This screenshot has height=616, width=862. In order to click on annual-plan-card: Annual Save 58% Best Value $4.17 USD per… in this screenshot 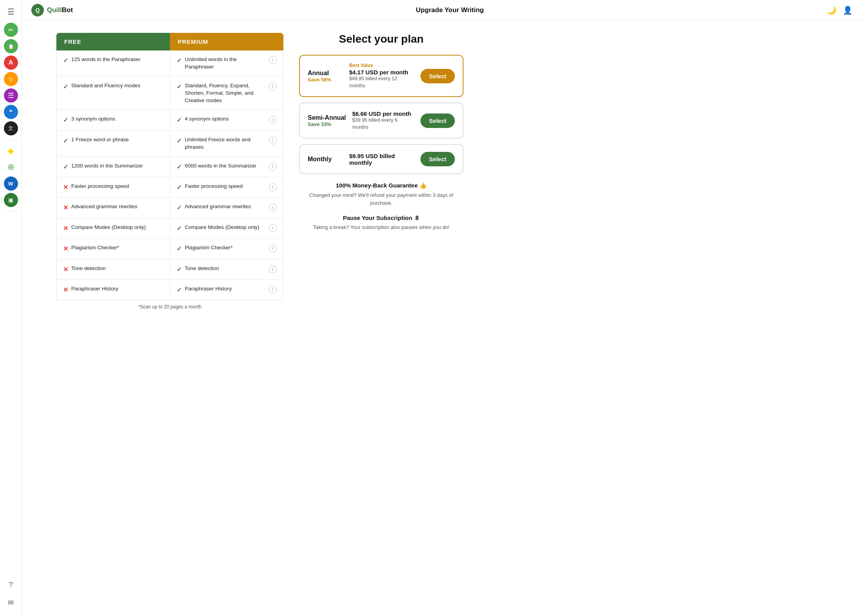, I will do `click(381, 76)`.